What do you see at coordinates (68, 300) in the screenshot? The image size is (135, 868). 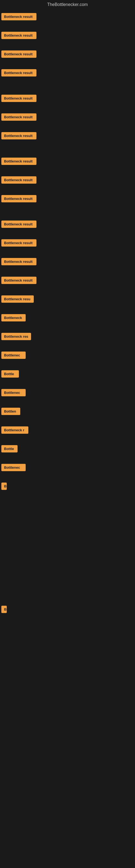 I see `list-item: Bottleneck resu` at bounding box center [68, 300].